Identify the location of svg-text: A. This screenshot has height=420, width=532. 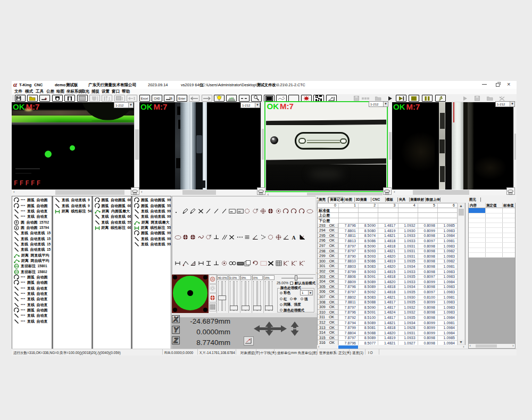
(294, 237).